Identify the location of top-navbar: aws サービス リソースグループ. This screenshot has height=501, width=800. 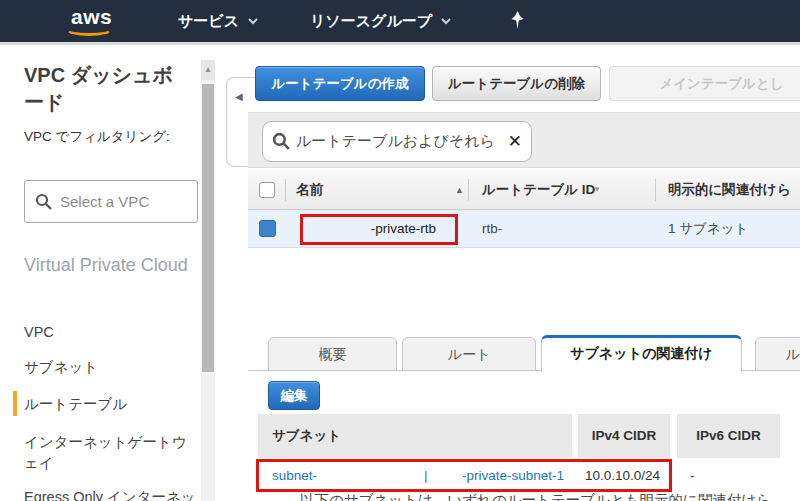
(400, 21).